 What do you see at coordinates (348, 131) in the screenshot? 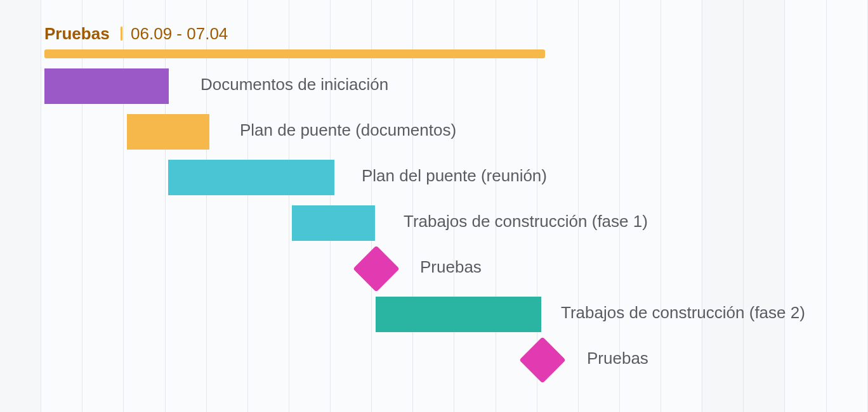
I see `task-label: Plan de puente (documentos)` at bounding box center [348, 131].